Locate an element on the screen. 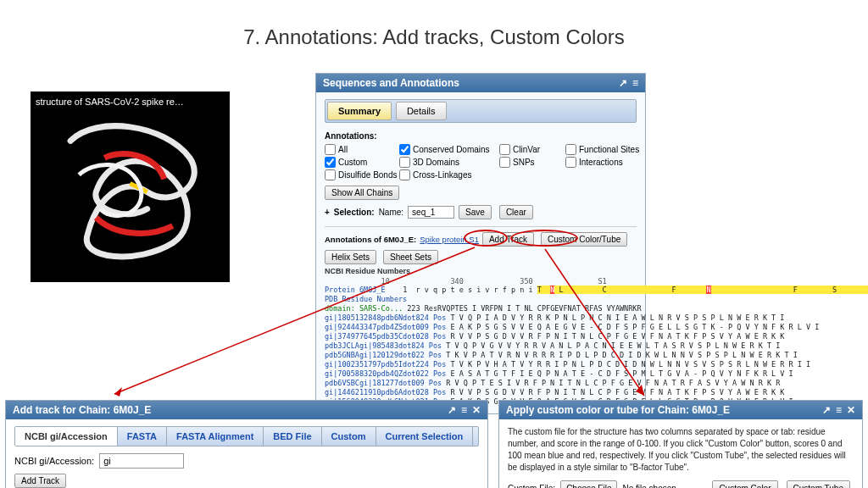 The height and width of the screenshot is (488, 868). tab-fasta: FASTA is located at coordinates (142, 436).